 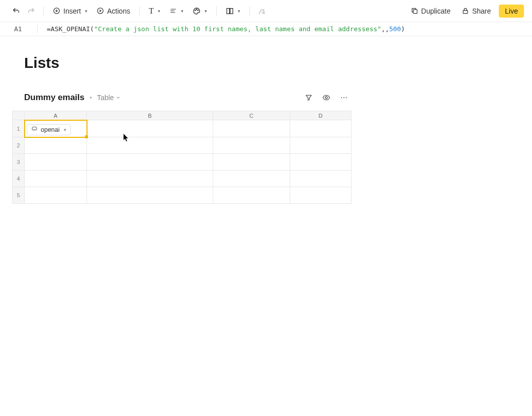 What do you see at coordinates (101, 11) in the screenshot?
I see `play-circle-icon` at bounding box center [101, 11].